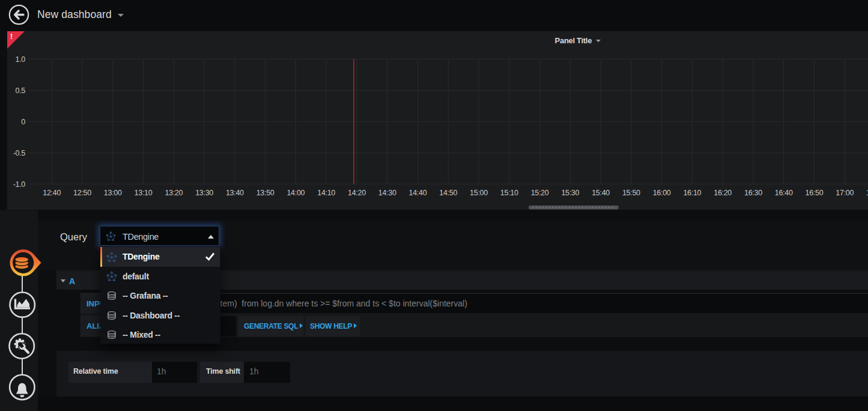 The image size is (868, 411). I want to click on svg-text: 13:40, so click(235, 193).